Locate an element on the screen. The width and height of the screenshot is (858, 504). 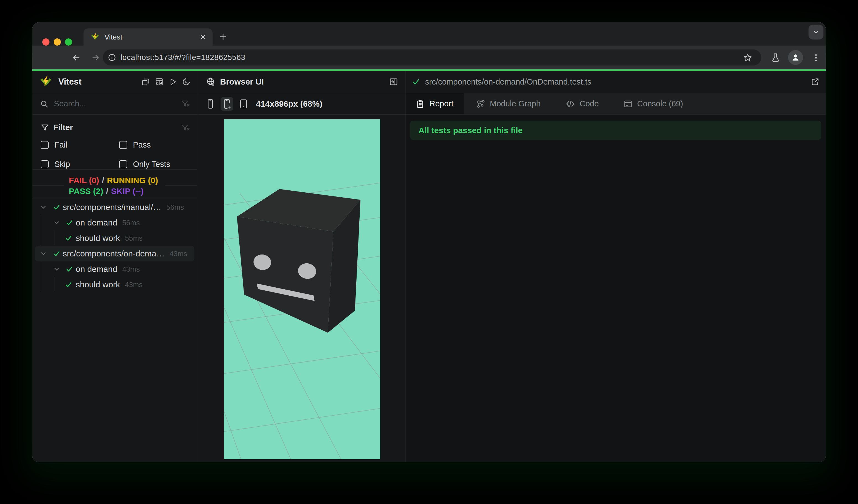
search-input is located at coordinates (117, 103).